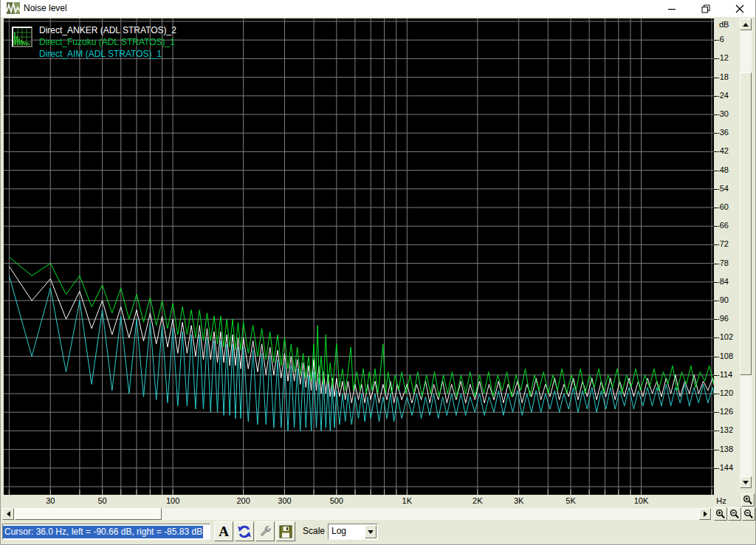  What do you see at coordinates (706, 9) in the screenshot?
I see `restore-icon` at bounding box center [706, 9].